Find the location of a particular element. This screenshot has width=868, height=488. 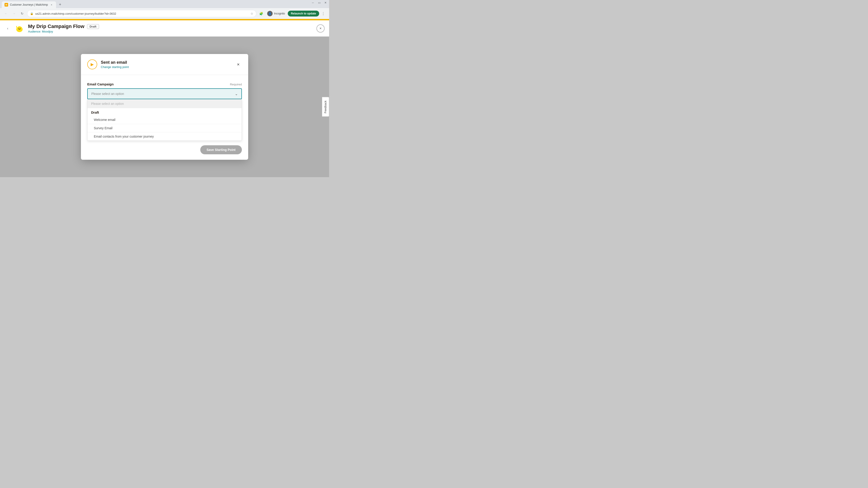

draft-badge: Draft is located at coordinates (93, 27).